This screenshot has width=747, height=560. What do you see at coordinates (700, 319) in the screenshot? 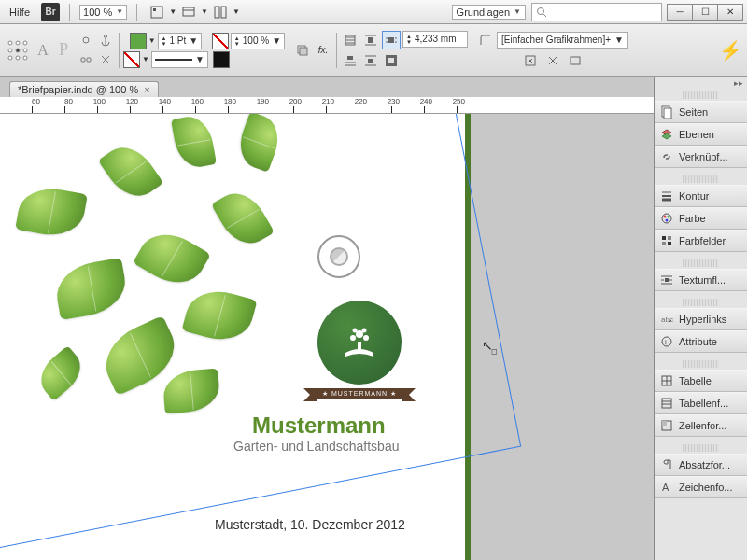
I see `panel-hyperlinks: abcHyperlinks` at bounding box center [700, 319].